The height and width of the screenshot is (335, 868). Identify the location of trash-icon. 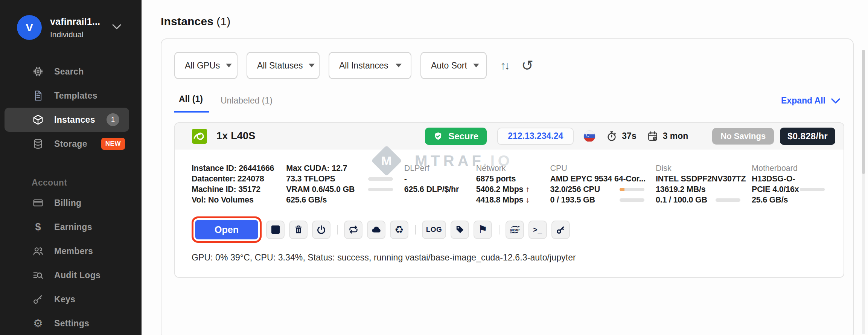
(298, 230).